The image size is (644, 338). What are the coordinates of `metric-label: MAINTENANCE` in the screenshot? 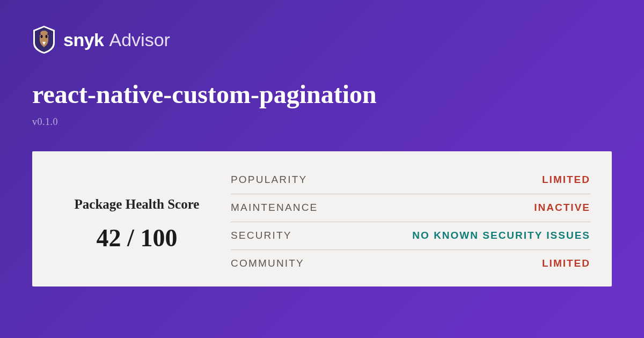 It's located at (275, 208).